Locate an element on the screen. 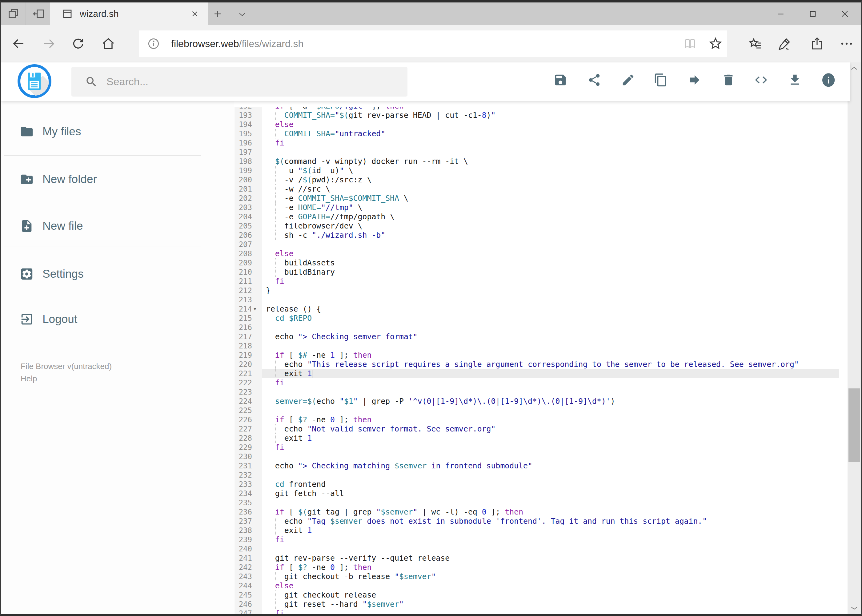 This screenshot has height=616, width=862. search-input is located at coordinates (245, 82).